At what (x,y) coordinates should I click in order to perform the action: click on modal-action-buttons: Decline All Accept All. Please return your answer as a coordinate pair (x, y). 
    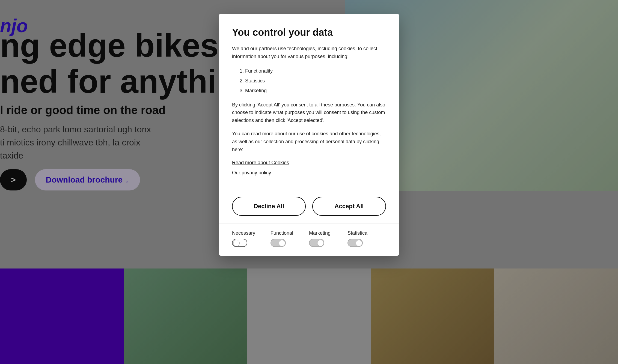
    Looking at the image, I should click on (309, 206).